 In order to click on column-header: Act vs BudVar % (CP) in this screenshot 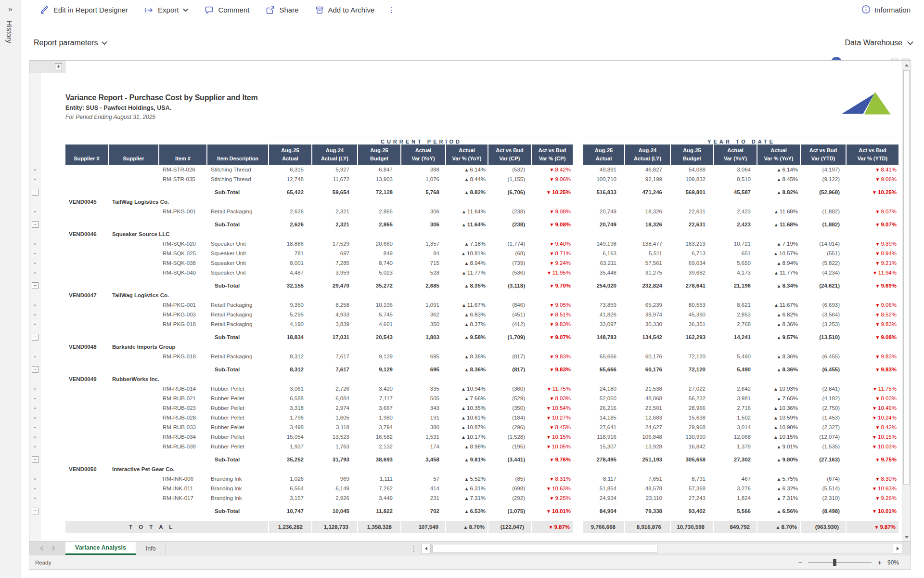, I will do `click(552, 155)`.